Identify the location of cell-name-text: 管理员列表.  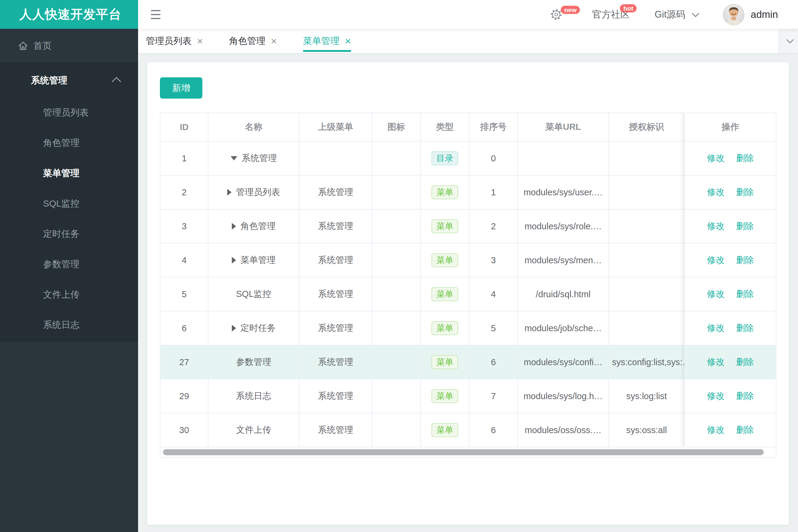
(258, 192).